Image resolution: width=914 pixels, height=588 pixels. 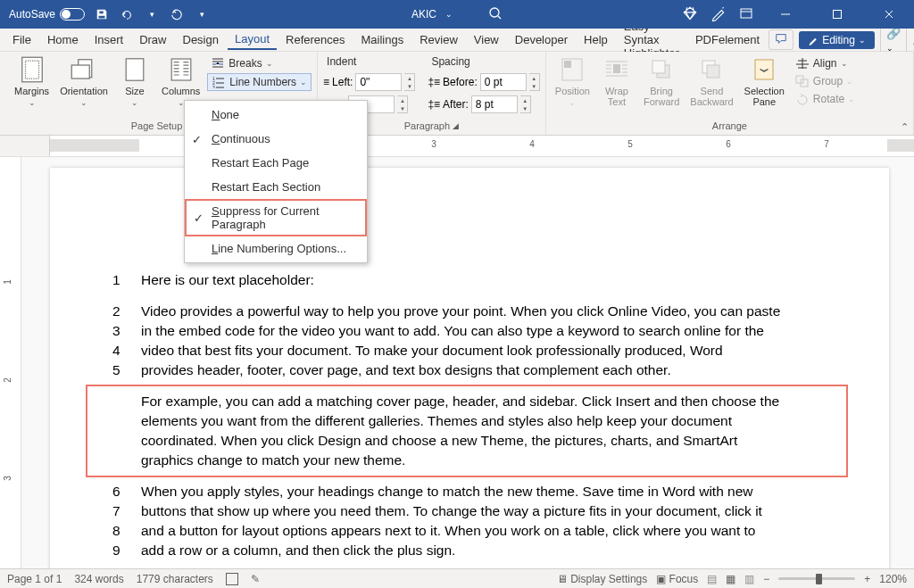 What do you see at coordinates (327, 82) in the screenshot?
I see `indent-left-icon: ≡` at bounding box center [327, 82].